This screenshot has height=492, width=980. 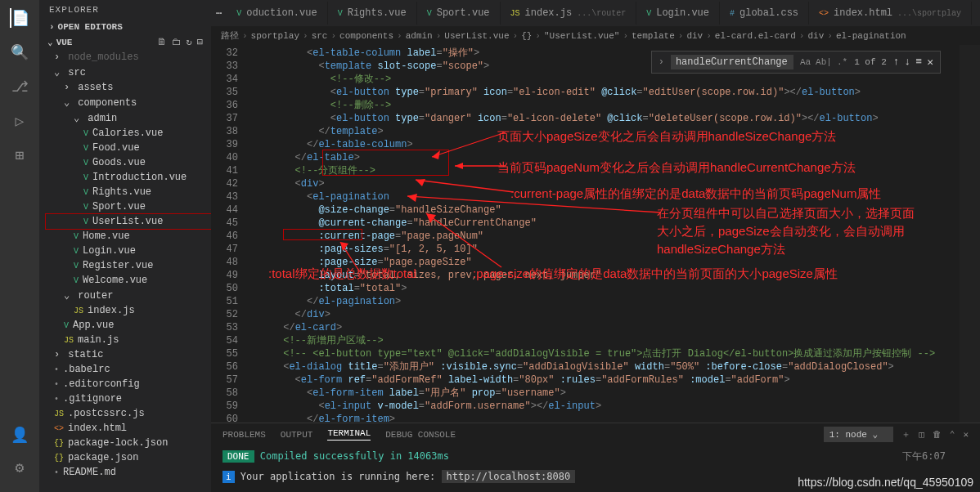 What do you see at coordinates (890, 13) in the screenshot?
I see `editor-tab: <> index.html ...\sportplay` at bounding box center [890, 13].